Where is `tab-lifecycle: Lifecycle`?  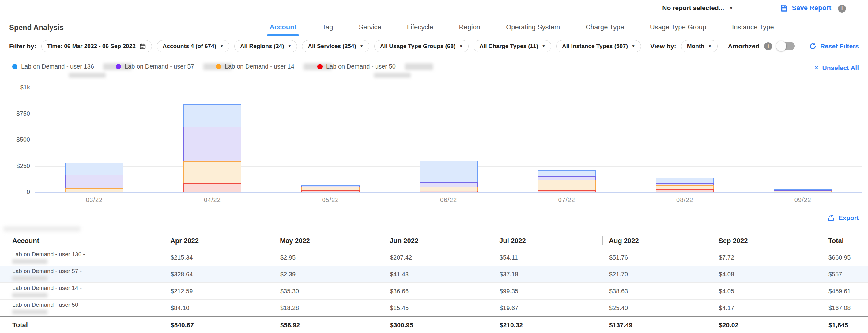 tab-lifecycle: Lifecycle is located at coordinates (420, 27).